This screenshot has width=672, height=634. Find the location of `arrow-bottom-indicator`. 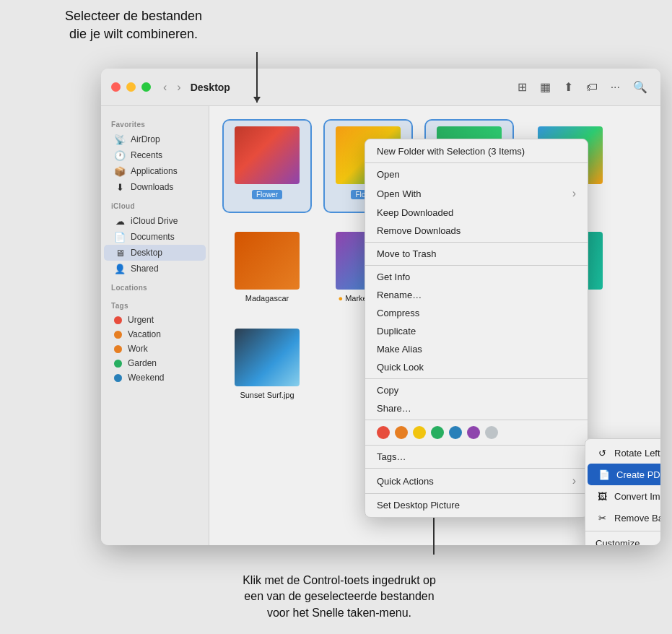

arrow-bottom-indicator is located at coordinates (434, 533).